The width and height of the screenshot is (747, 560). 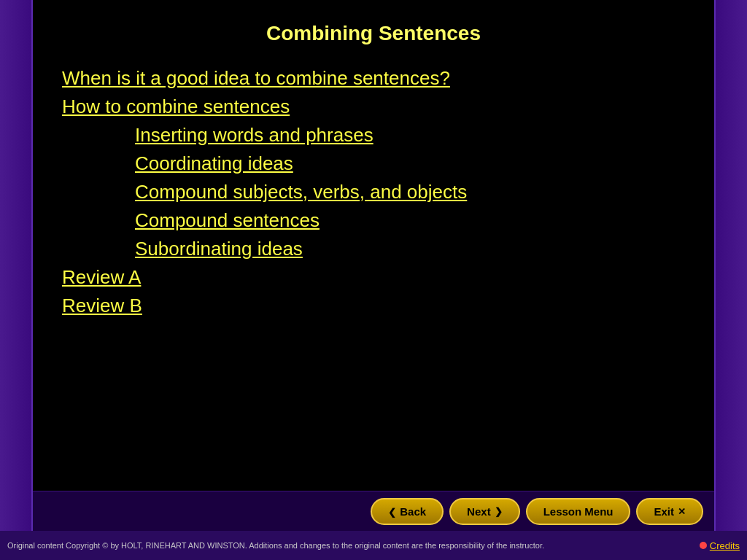 What do you see at coordinates (374, 220) in the screenshot?
I see `list-item: Compound sentences` at bounding box center [374, 220].